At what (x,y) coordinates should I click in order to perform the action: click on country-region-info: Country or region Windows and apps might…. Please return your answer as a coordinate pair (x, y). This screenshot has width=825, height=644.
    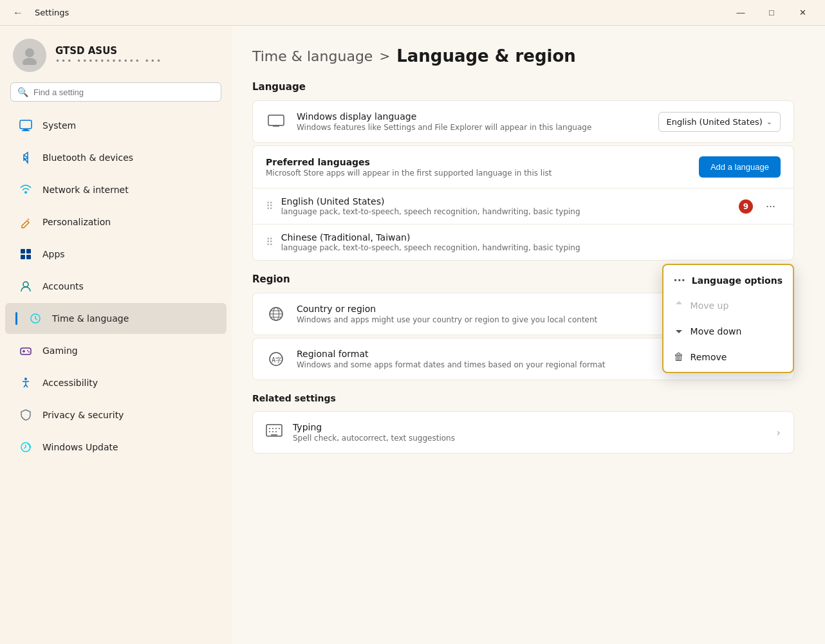
    Looking at the image, I should click on (492, 314).